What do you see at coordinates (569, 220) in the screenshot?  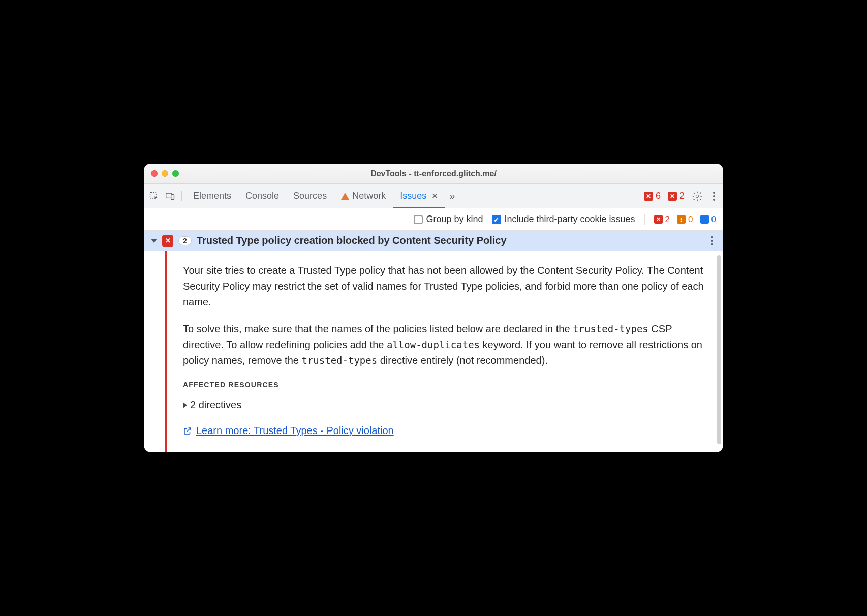 I see `include-cookie-label: Include third-party cookie issues` at bounding box center [569, 220].